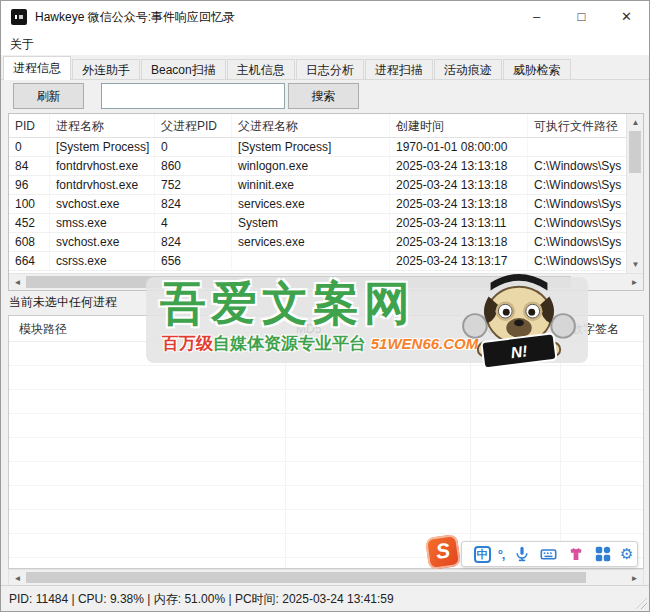  Describe the element at coordinates (318, 204) in the screenshot. I see `table-row: 100svchost.exe824services.exe2025-03-24 …` at that location.